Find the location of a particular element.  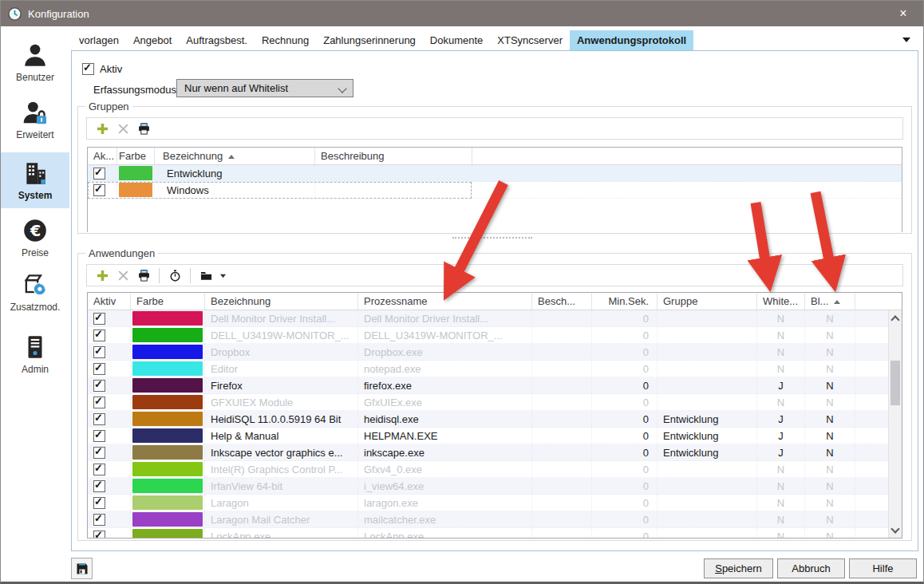

row-gruppe: Entwicklung is located at coordinates (707, 436).